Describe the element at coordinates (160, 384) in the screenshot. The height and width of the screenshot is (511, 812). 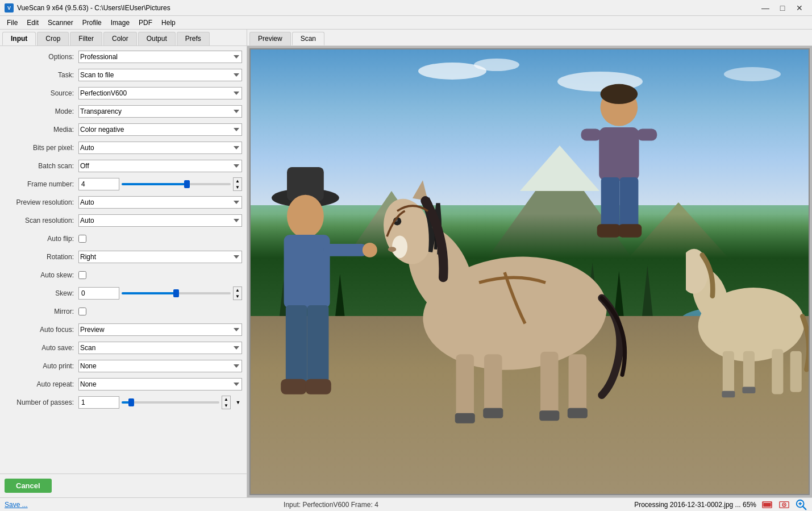
I see `auto-repeat-select: None Preview Scan` at that location.